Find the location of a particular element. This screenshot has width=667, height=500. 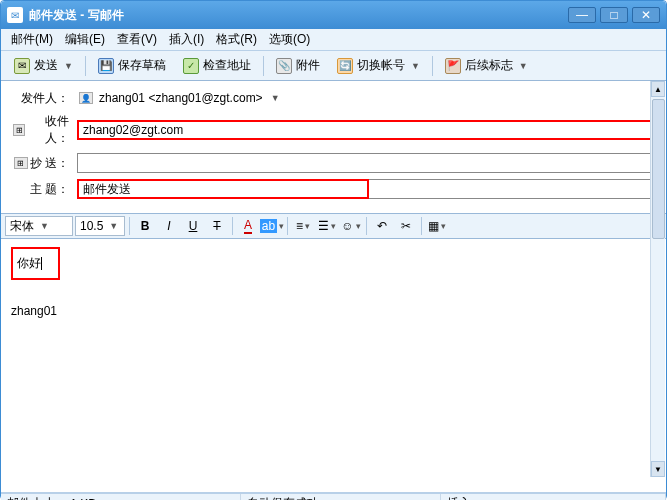

flag-button: 🚩后续标志▼ is located at coordinates (486, 66).